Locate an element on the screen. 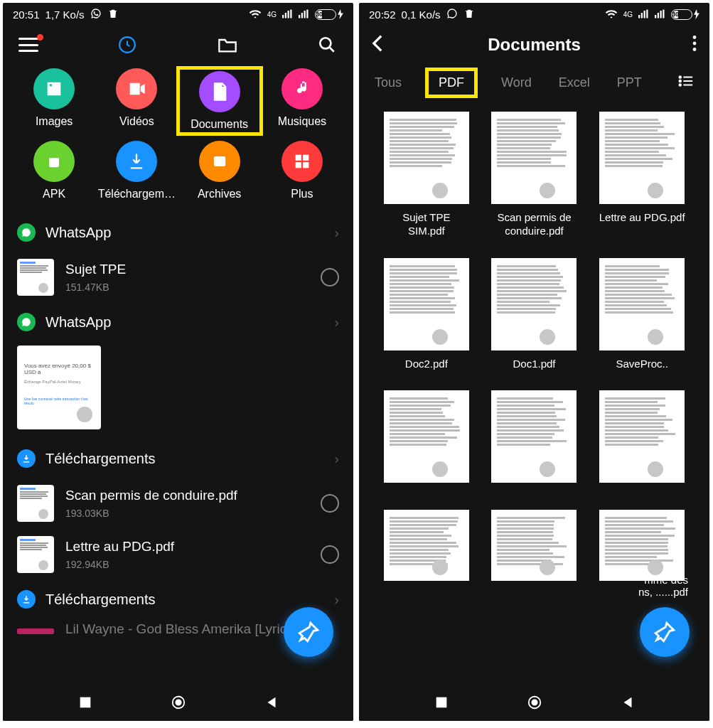 The image size is (713, 728). doc-label: Doc1.pdf is located at coordinates (534, 364).